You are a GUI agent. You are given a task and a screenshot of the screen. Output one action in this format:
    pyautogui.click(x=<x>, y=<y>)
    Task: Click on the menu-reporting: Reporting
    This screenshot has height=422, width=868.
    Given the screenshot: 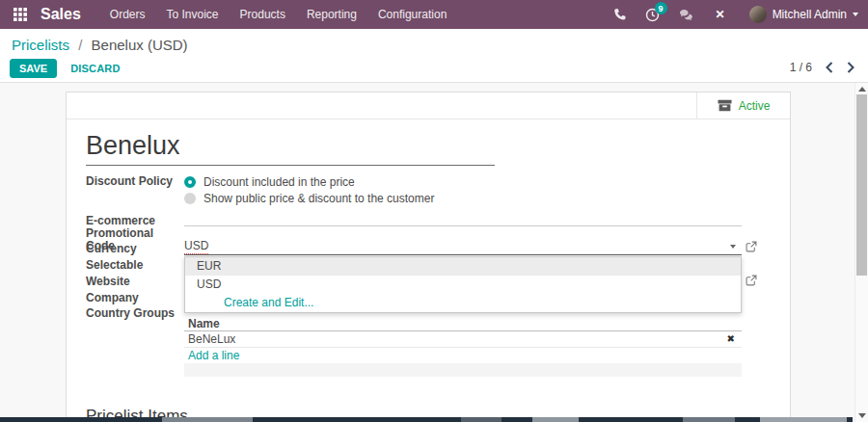 What is the action you would take?
    pyautogui.click(x=332, y=14)
    